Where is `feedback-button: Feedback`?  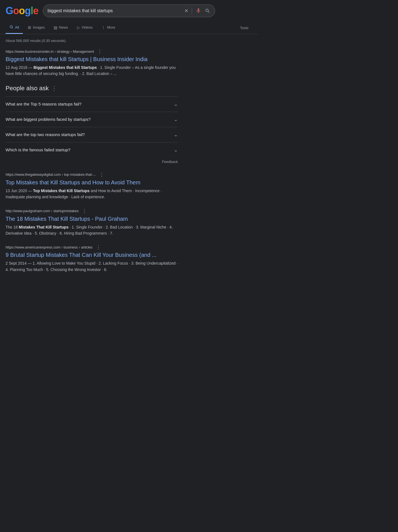
feedback-button: Feedback is located at coordinates (170, 162).